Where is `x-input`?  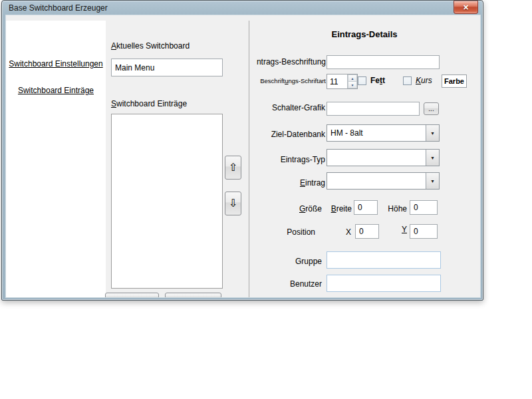 x-input is located at coordinates (367, 231).